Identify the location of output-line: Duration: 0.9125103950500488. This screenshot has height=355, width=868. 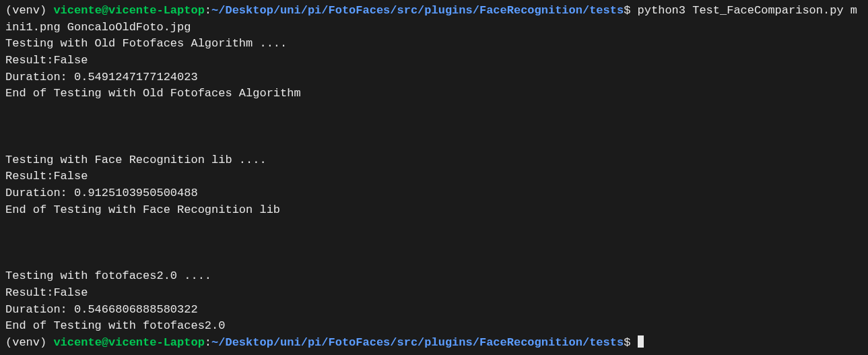
(434, 194).